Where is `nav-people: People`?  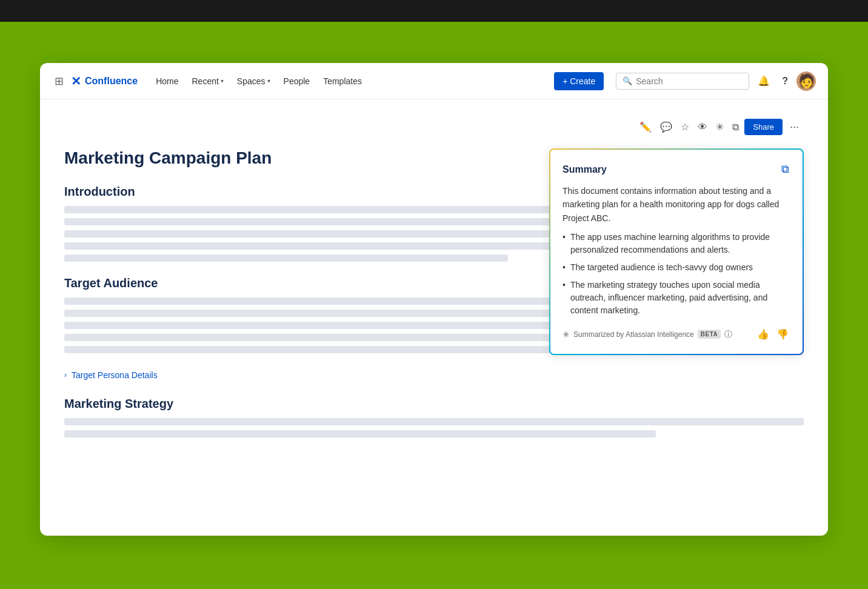
nav-people: People is located at coordinates (297, 81).